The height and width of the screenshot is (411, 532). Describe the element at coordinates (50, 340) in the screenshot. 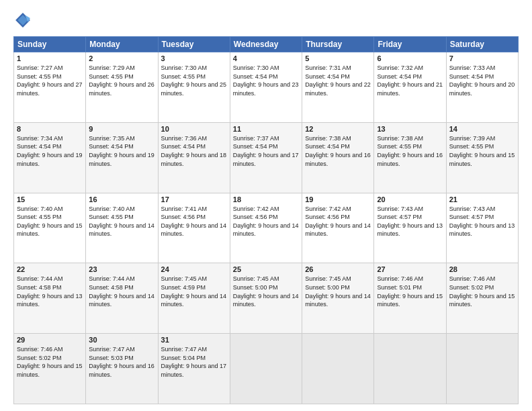

I see `day-number: 29` at that location.